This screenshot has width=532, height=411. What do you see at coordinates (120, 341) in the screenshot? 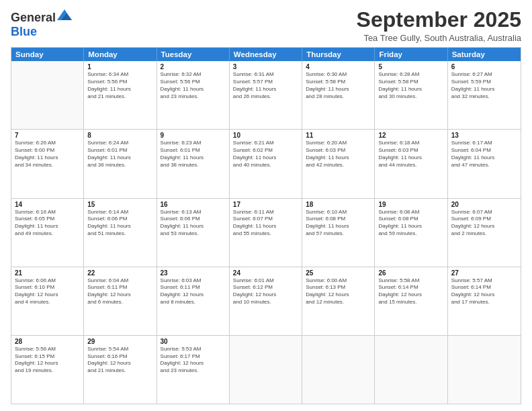
I see `day-number: 29` at bounding box center [120, 341].